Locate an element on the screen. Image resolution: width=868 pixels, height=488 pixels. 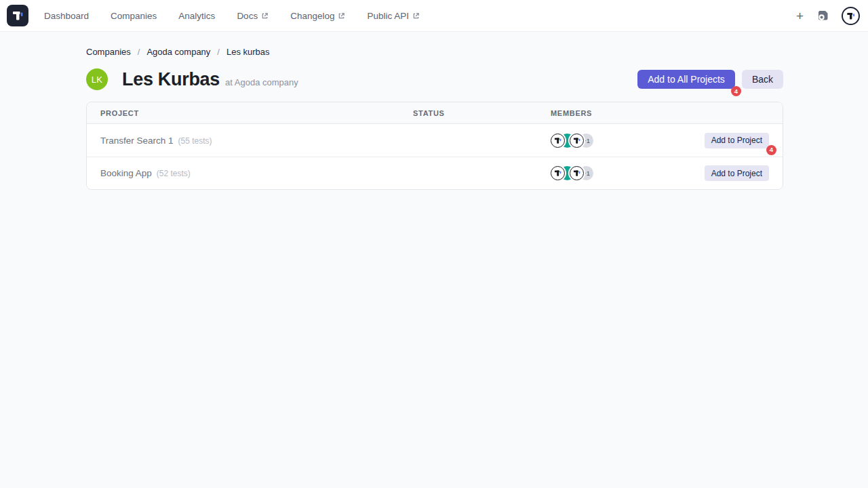
primary-nav: Dashboard Companies Analytics Docs Chang… is located at coordinates (232, 16).